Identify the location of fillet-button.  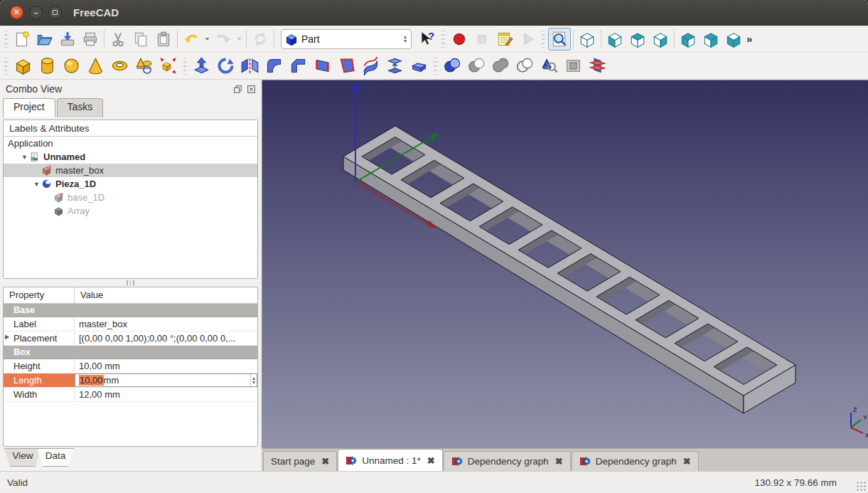
(274, 66).